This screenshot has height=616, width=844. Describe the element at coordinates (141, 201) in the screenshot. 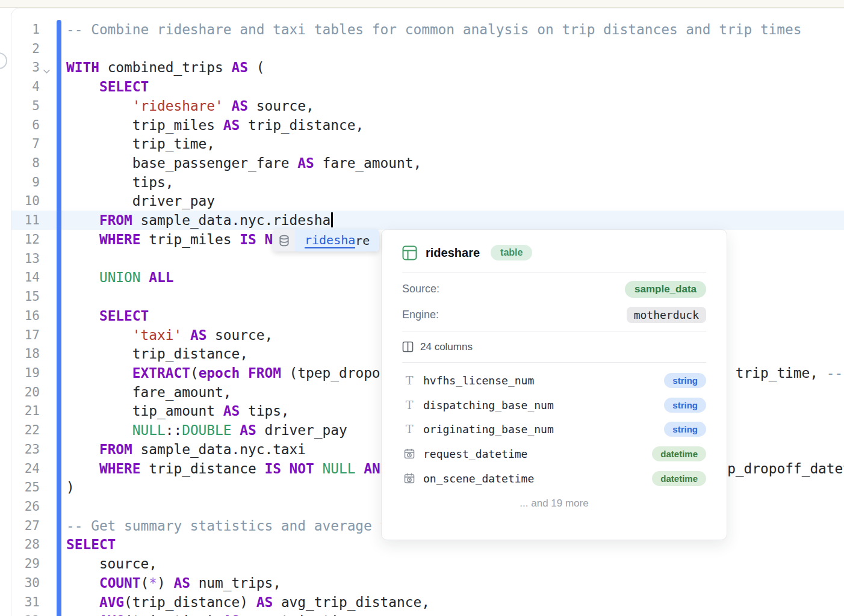

I see `code-text: driver_pay` at that location.